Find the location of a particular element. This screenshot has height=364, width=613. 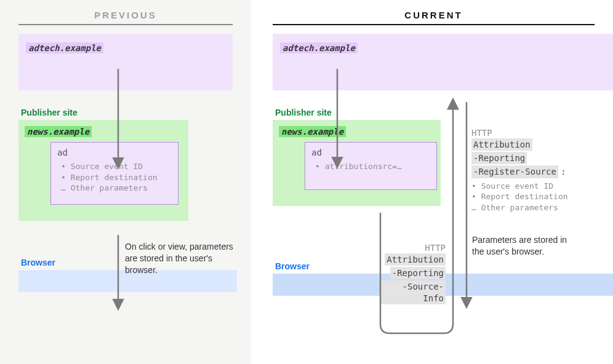

ad-box-current: ad • attributionsrc=… is located at coordinates (371, 166).